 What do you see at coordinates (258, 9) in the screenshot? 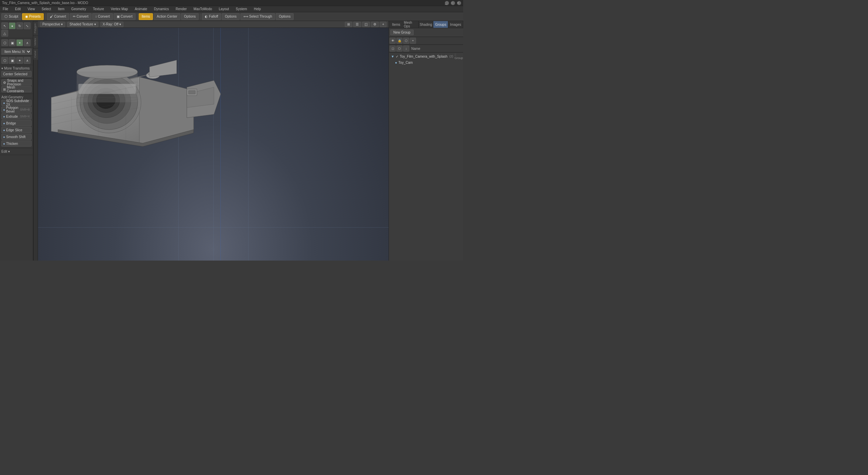
I see `menu-help: Help` at bounding box center [258, 9].